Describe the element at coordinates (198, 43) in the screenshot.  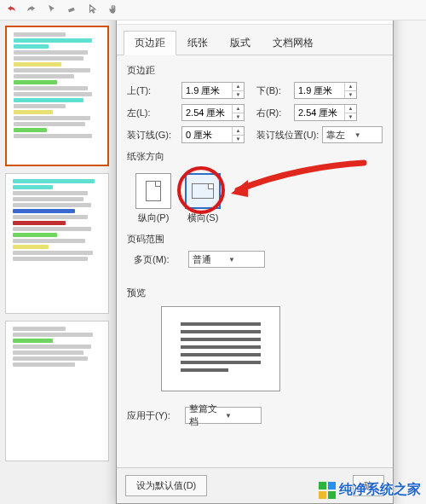
I see `tab-paper: 纸张` at that location.